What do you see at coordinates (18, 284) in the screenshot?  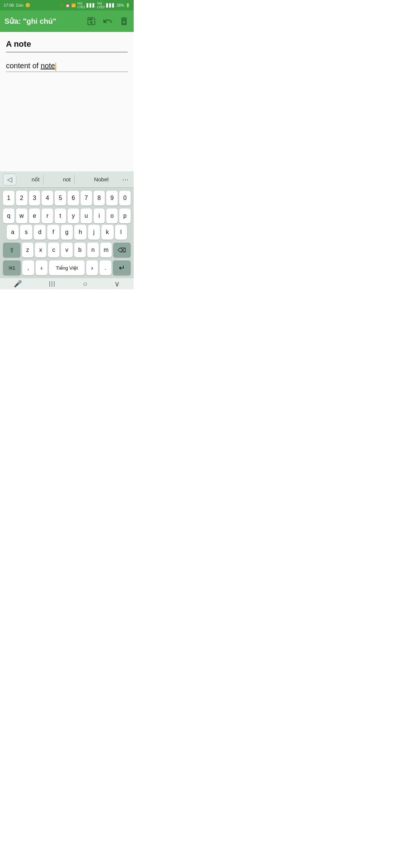 I see `mic-button: 🎤` at bounding box center [18, 284].